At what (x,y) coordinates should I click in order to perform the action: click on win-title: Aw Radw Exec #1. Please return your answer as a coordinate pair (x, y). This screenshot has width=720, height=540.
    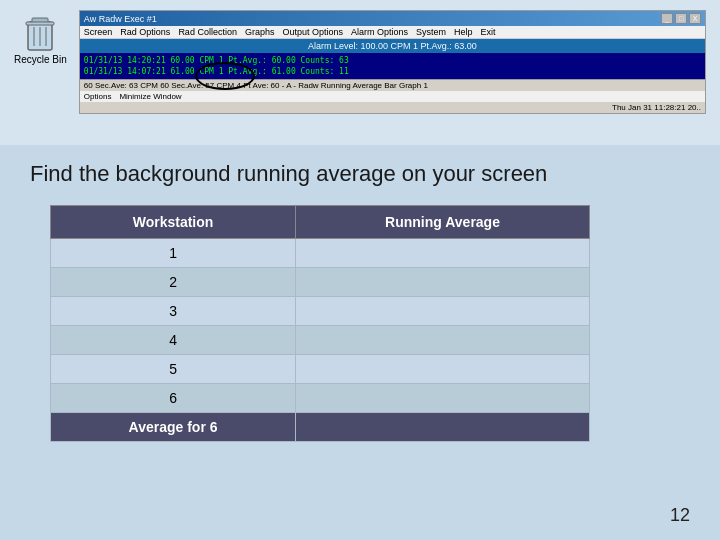
    Looking at the image, I should click on (120, 19).